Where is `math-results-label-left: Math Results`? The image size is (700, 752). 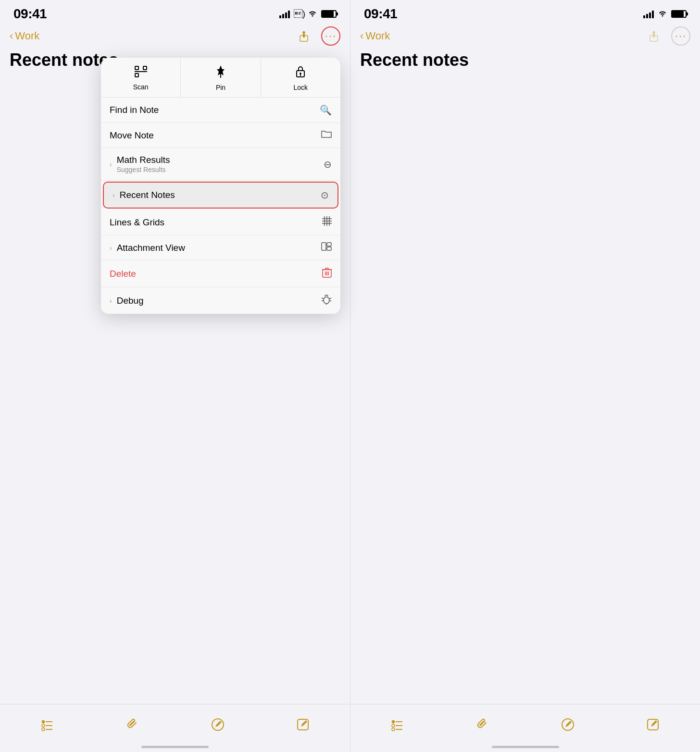
math-results-label-left: Math Results is located at coordinates (143, 160).